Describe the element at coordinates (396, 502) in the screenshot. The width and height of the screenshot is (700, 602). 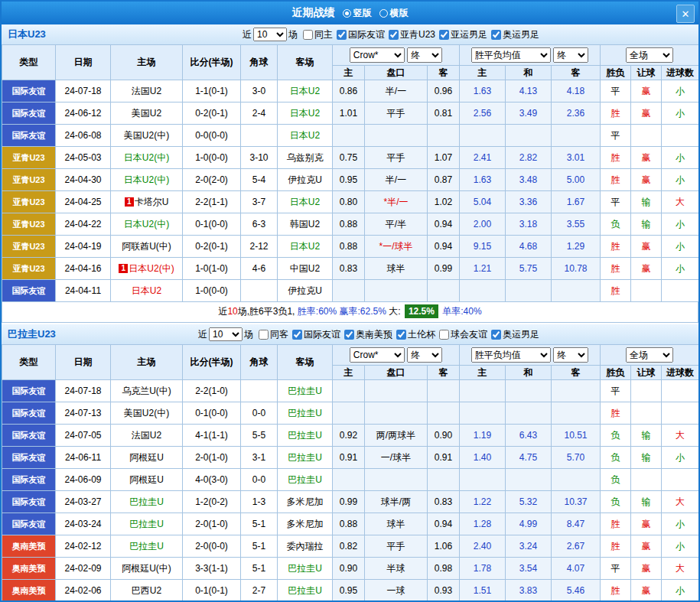
I see `odds-handicap-line: 球半/两` at that location.